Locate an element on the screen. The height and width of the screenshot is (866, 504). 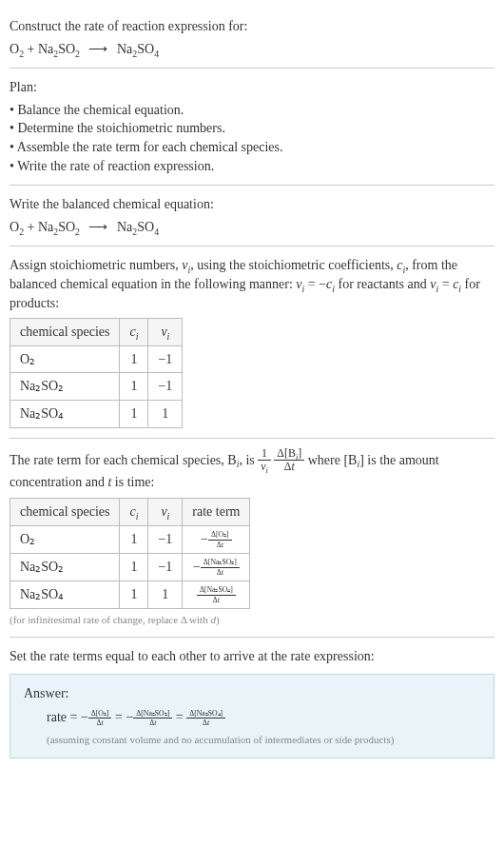
plan-item: • Assemble the rate term for each chemic… is located at coordinates (252, 148).